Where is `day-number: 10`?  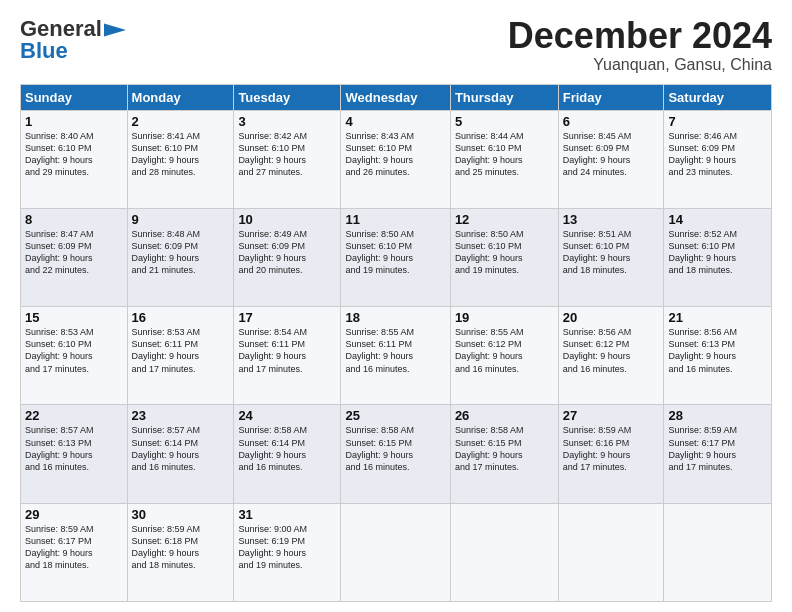
day-number: 10 is located at coordinates (287, 220).